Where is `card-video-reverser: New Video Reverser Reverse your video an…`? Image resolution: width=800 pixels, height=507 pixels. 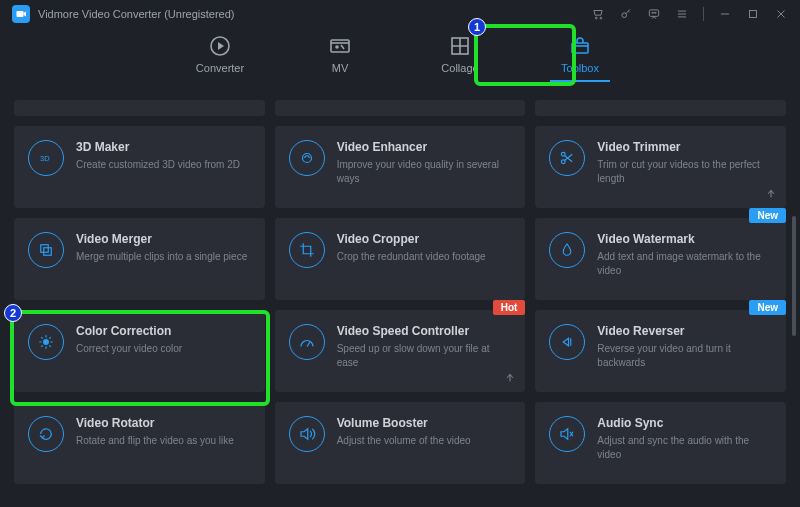
card-video-reverser: New Video Reverser Reverse your video an… is located at coordinates (660, 351).